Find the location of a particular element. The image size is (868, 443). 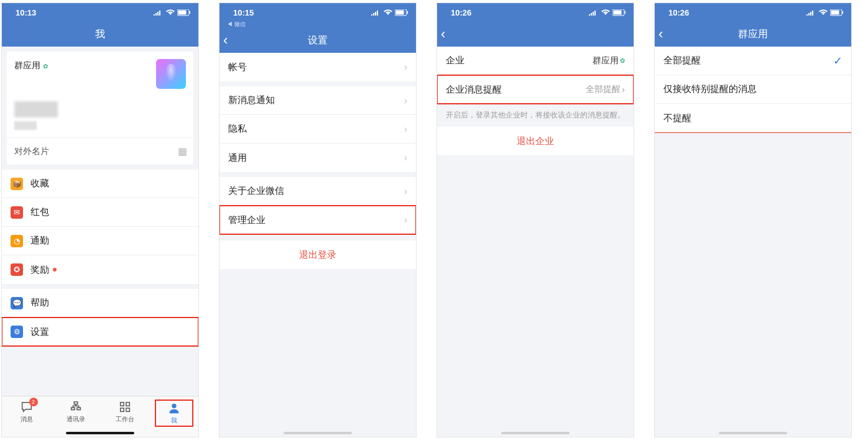

gear-icon: ⚙ is located at coordinates (17, 332).